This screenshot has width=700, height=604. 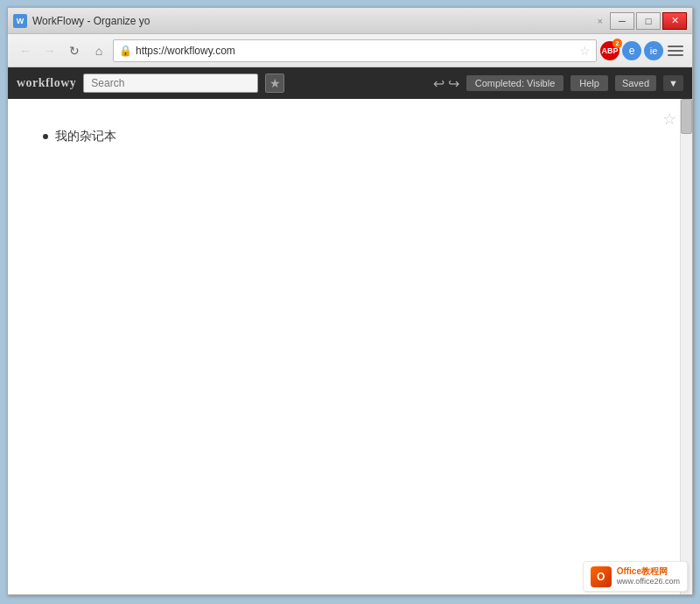 I want to click on history-buttons: ↩ ↪, so click(x=446, y=84).